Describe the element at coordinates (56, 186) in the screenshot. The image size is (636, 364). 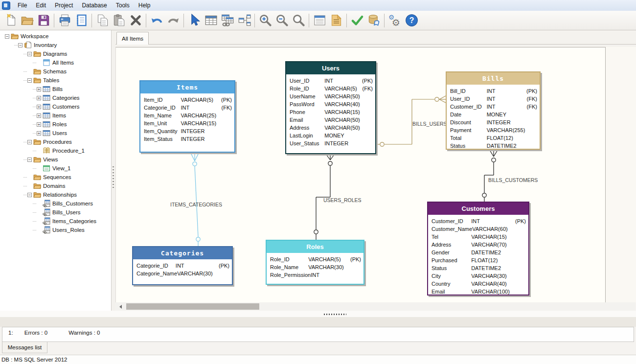
I see `tree-item-domains: Domains` at that location.